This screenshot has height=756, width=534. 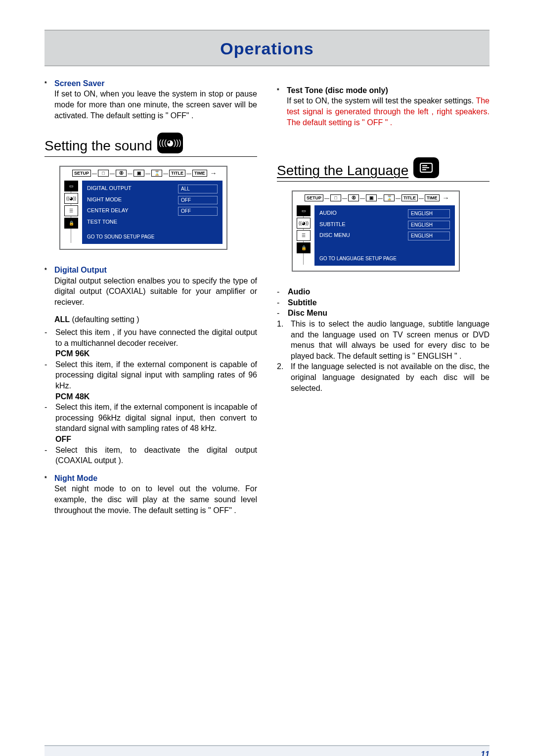 What do you see at coordinates (361, 236) in the screenshot?
I see `osd-row-label: DISC MENU` at bounding box center [361, 236].